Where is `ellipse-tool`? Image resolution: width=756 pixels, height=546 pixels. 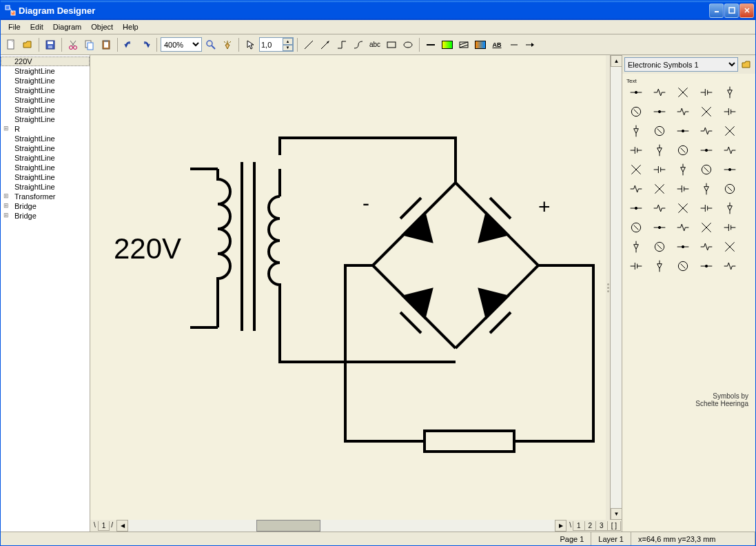
ellipse-tool is located at coordinates (408, 45).